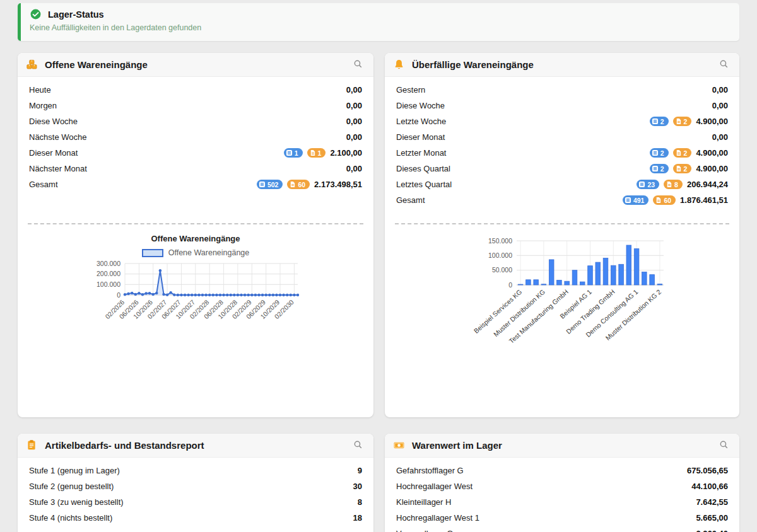 The height and width of the screenshot is (532, 757). I want to click on row-label: Stufe 4 (nichts bestellt), so click(191, 518).